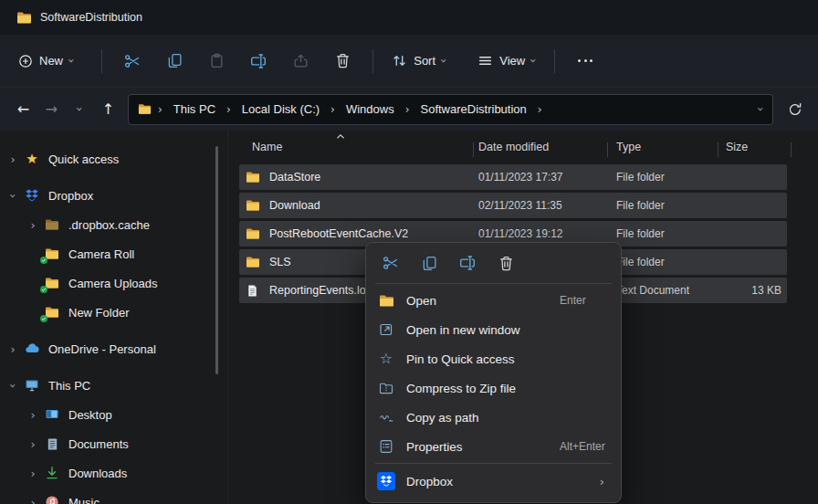 This screenshot has height=504, width=818. What do you see at coordinates (512, 60) in the screenshot?
I see `view-button-label: View` at bounding box center [512, 60].